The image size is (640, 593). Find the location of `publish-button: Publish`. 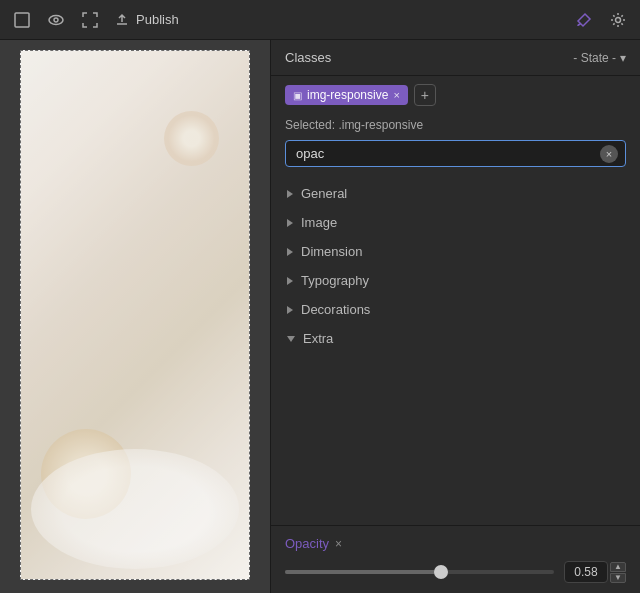

publish-button: Publish is located at coordinates (146, 20).